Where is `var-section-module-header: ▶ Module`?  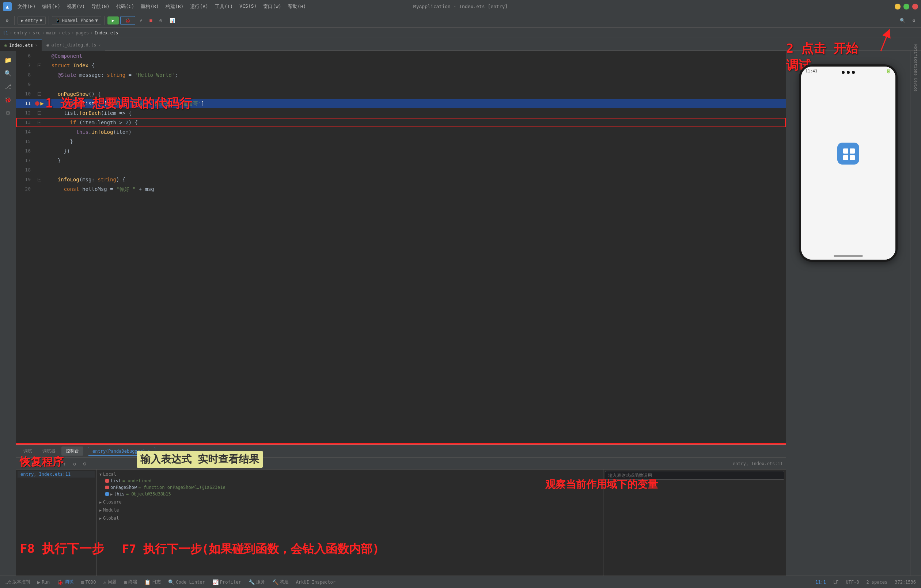 var-section-module-header: ▶ Module is located at coordinates (350, 510).